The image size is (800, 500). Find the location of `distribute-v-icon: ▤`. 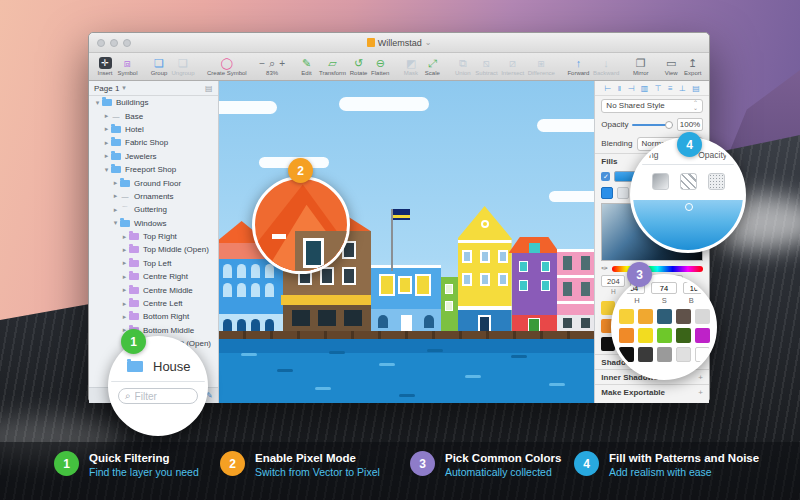

distribute-v-icon: ▤ is located at coordinates (696, 88).